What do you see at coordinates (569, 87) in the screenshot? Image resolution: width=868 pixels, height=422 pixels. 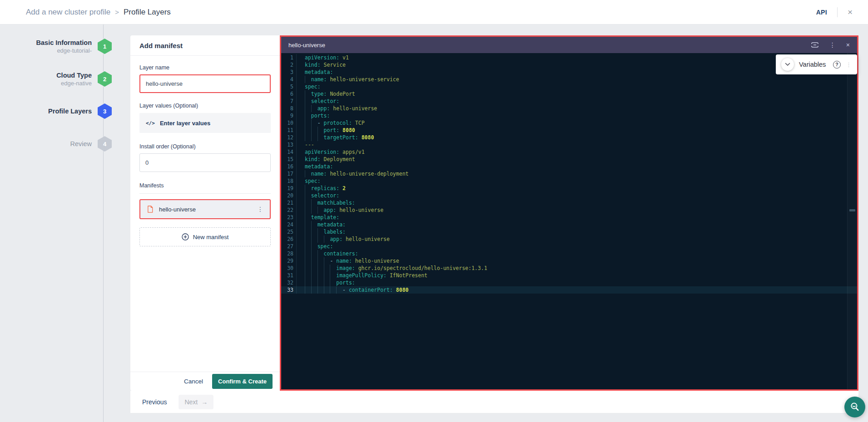 I see `code-line: 5spec:` at bounding box center [569, 87].